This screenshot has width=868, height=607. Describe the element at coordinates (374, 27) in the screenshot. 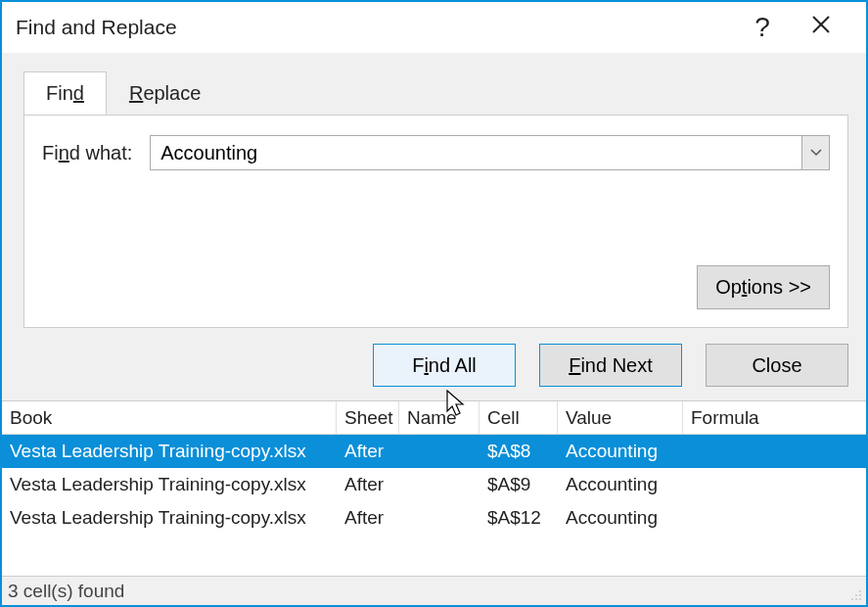

I see `dialog-title: Find and Replace` at that location.